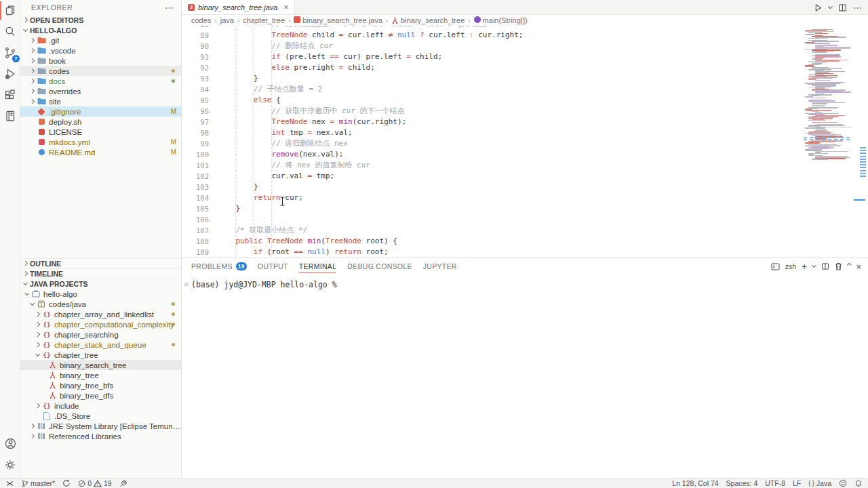 The width and height of the screenshot is (868, 488). What do you see at coordinates (100, 30) in the screenshot?
I see `root-folder-section: HELLO-ALGO` at bounding box center [100, 30].